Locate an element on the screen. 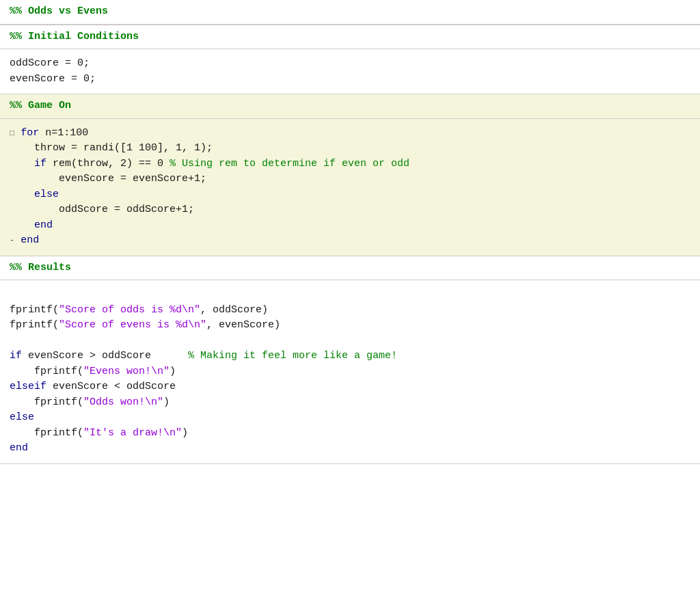 This screenshot has height=609, width=700. code-line: □ for n=1:100 is located at coordinates (350, 134).